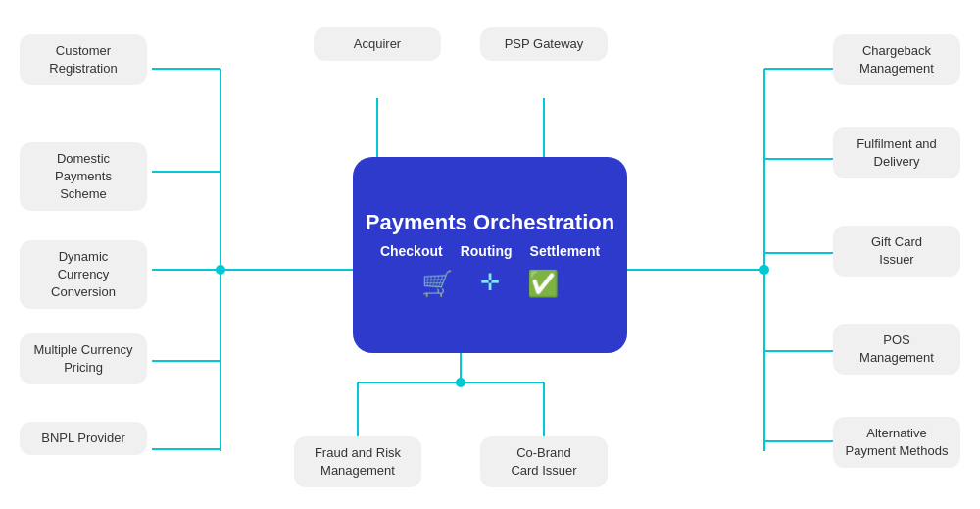 This screenshot has height=509, width=980. What do you see at coordinates (544, 44) in the screenshot?
I see `box-psp-gateway: PSP Gateway` at bounding box center [544, 44].